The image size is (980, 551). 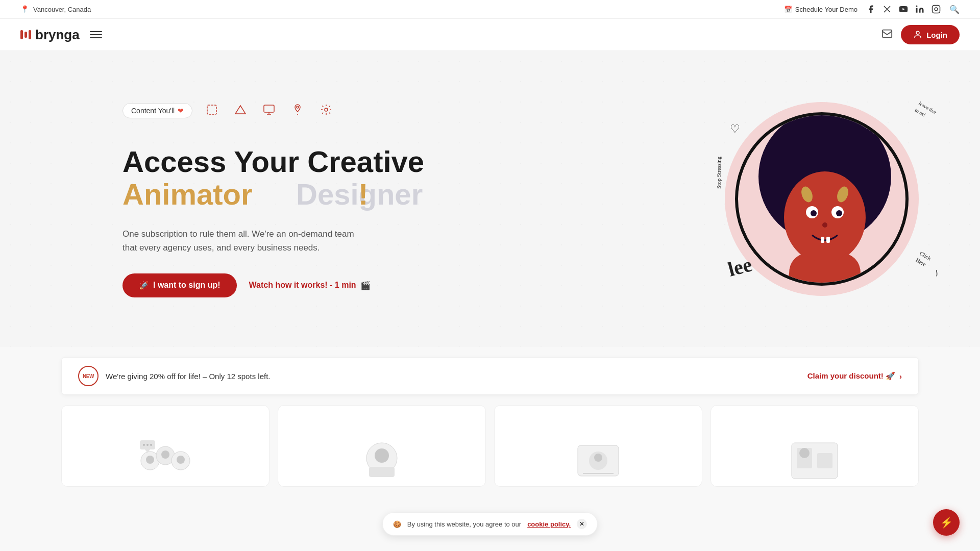 I want to click on logo: brynga, so click(x=50, y=35).